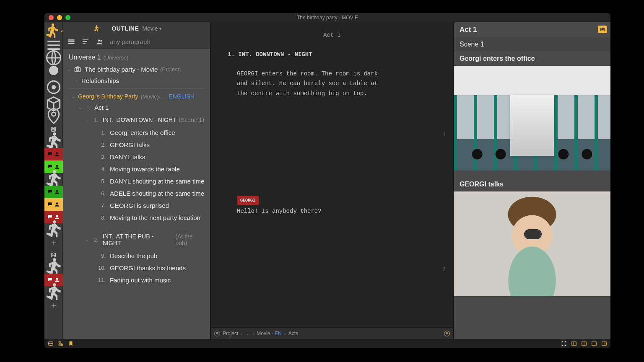 This screenshot has height=362, width=644. Describe the element at coordinates (101, 256) in the screenshot. I see `beat-number: 9.` at that location.